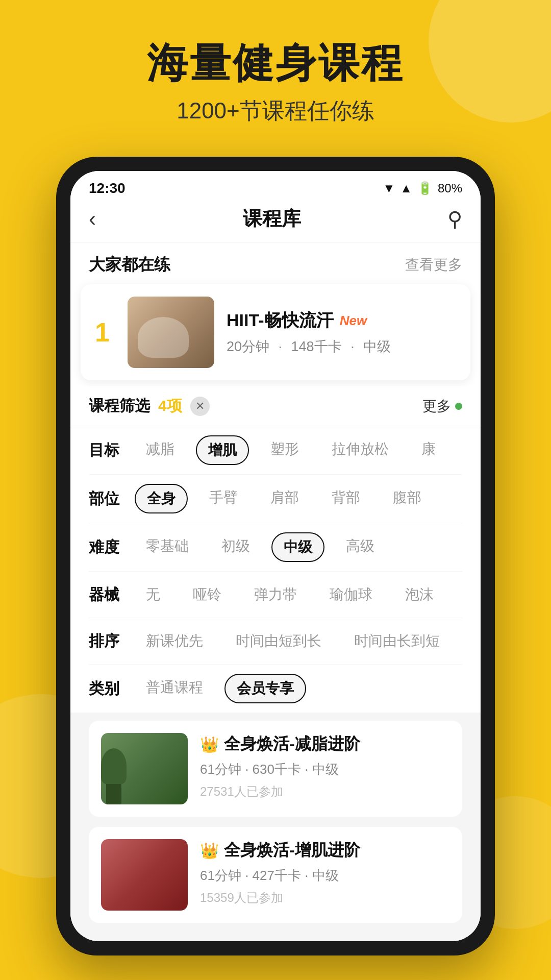  I want to click on course-name-row-1: 👑 全身焕活-减脂进阶, so click(325, 744).